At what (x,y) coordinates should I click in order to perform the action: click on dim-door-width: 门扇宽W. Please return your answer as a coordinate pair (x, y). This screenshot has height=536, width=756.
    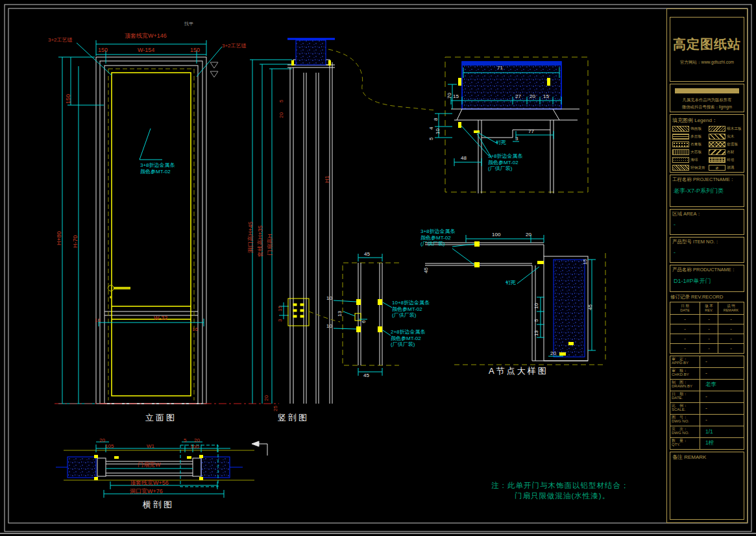
    Looking at the image, I should click on (149, 465).